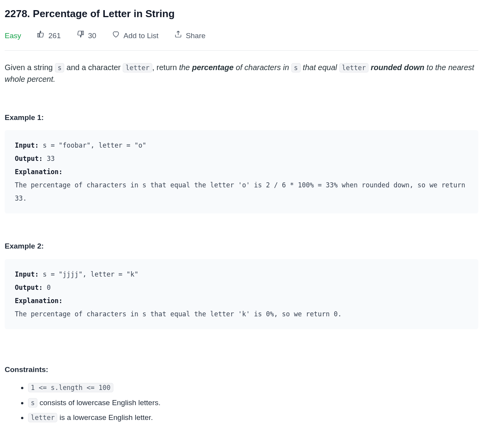 Image resolution: width=483 pixels, height=448 pixels. What do you see at coordinates (185, 67) in the screenshot?
I see `desc-text: the` at bounding box center [185, 67].